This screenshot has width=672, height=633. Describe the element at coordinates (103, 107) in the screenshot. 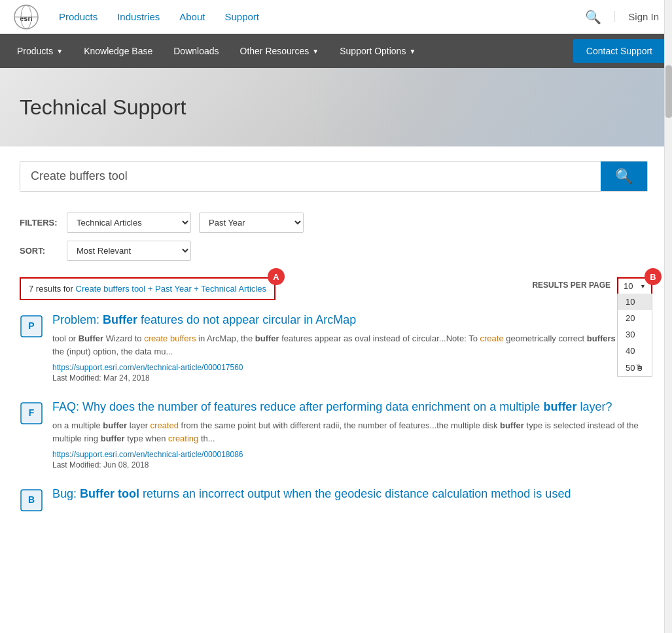

I see `page-title: Technical Support` at that location.